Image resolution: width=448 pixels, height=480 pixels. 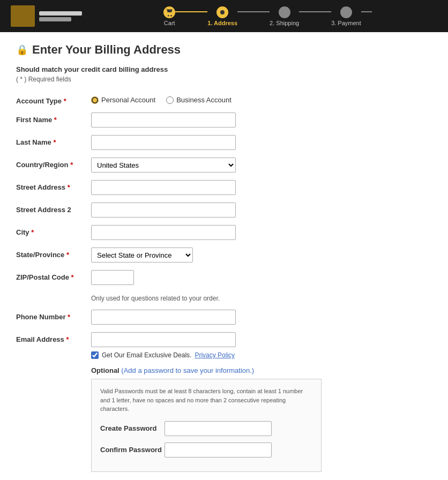 I want to click on zip-field, so click(x=262, y=278).